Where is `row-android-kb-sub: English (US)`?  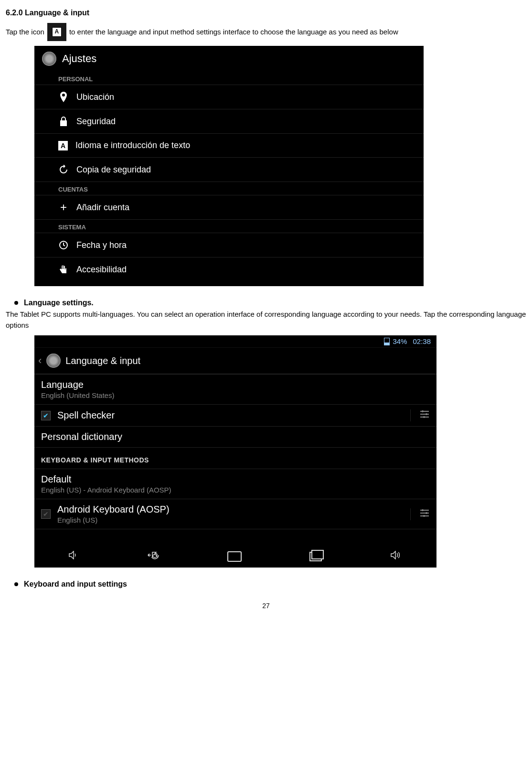 row-android-kb-sub: English (US) is located at coordinates (114, 520).